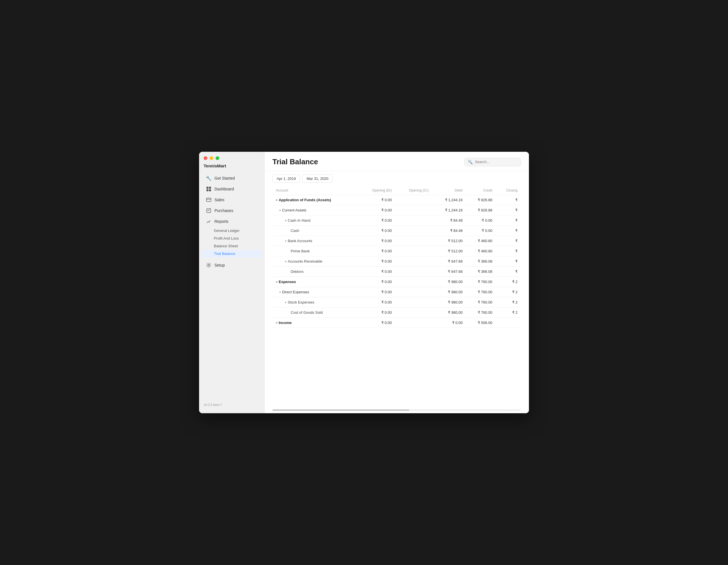  Describe the element at coordinates (232, 221) in the screenshot. I see `sidebar-item-reports: Reports` at that location.